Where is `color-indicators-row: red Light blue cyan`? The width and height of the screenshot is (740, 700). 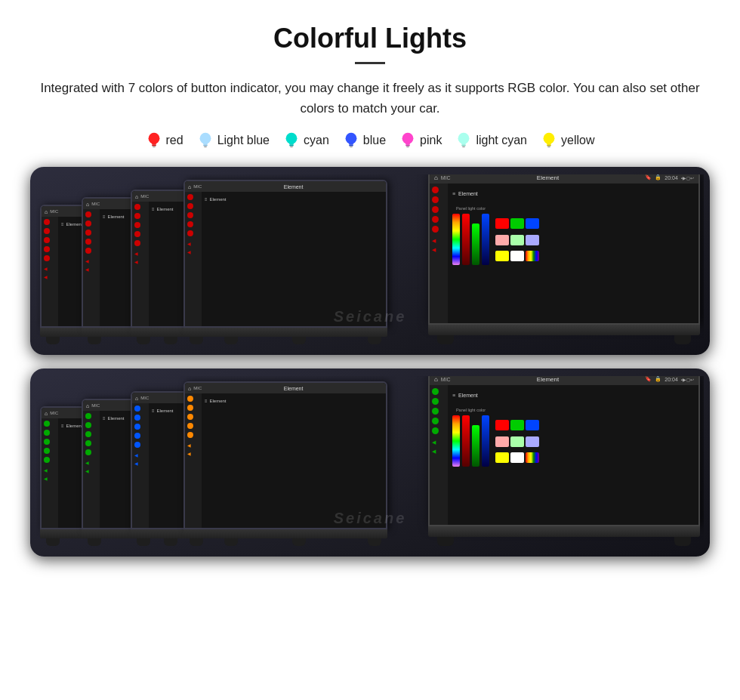
color-indicators-row: red Light blue cyan is located at coordinates (370, 140).